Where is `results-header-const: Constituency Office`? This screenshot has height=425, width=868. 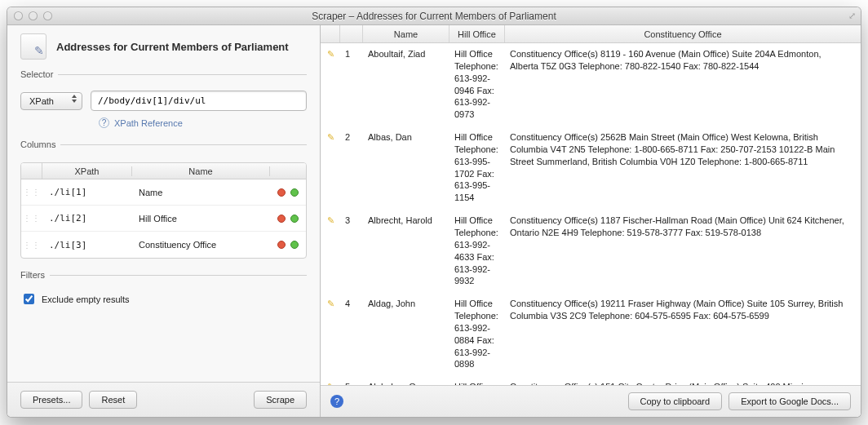
results-header-const: Constituency Office is located at coordinates (683, 34).